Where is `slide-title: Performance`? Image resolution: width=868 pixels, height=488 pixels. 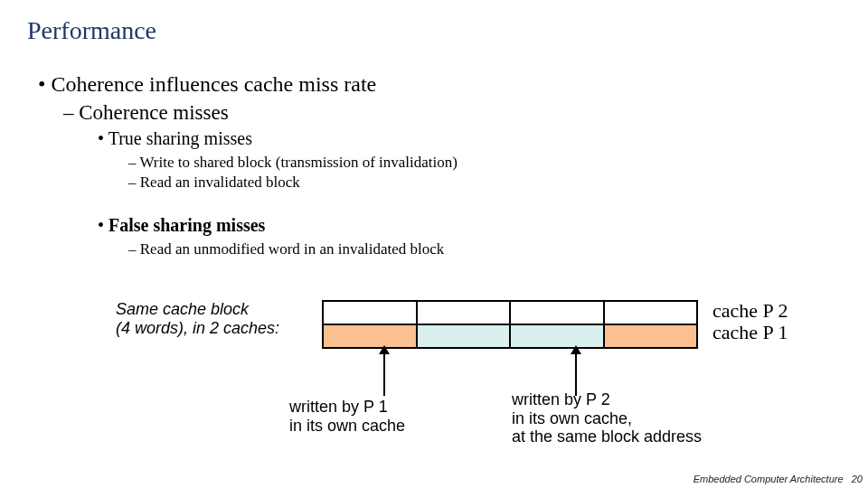
slide-title: Performance is located at coordinates (92, 31).